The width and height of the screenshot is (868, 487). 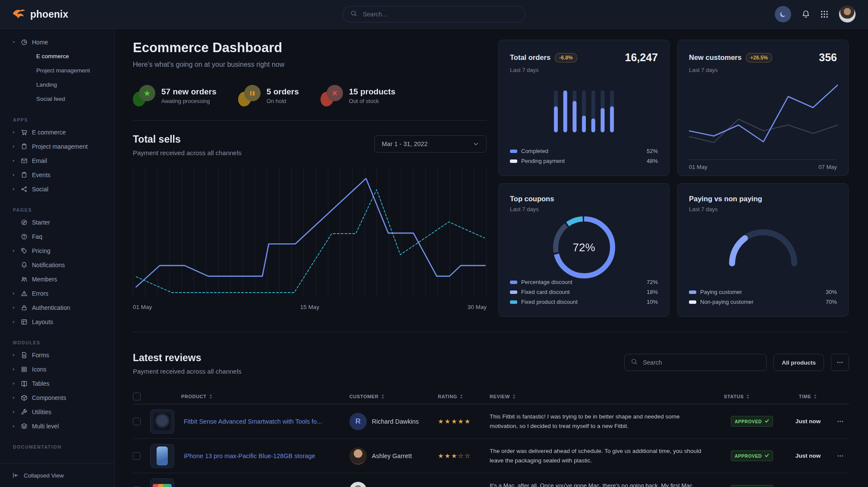 I want to click on card-title: Top coupons, so click(x=532, y=199).